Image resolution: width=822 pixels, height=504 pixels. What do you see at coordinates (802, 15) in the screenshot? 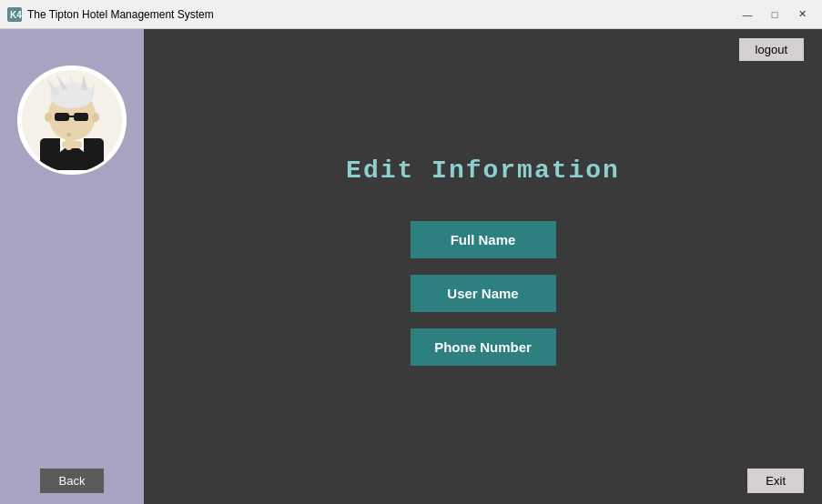
I see `close-button: ✕` at bounding box center [802, 15].